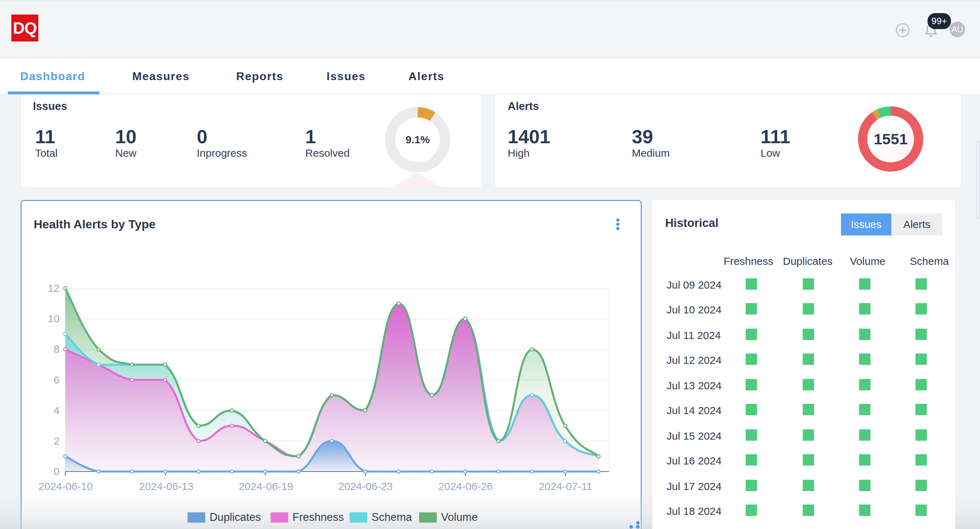 Image resolution: width=980 pixels, height=529 pixels. What do you see at coordinates (54, 288) in the screenshot?
I see `svg-text: 12` at bounding box center [54, 288].